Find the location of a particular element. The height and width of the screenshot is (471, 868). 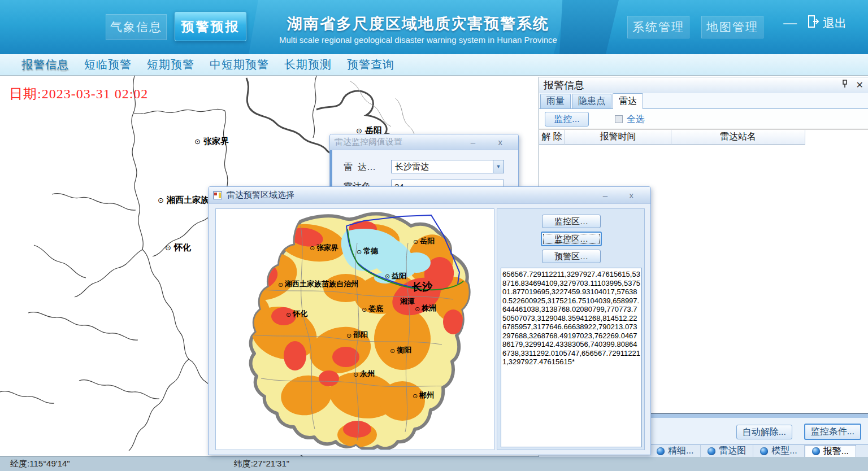

tab-hazard-points: 隐患点 is located at coordinates (592, 101).